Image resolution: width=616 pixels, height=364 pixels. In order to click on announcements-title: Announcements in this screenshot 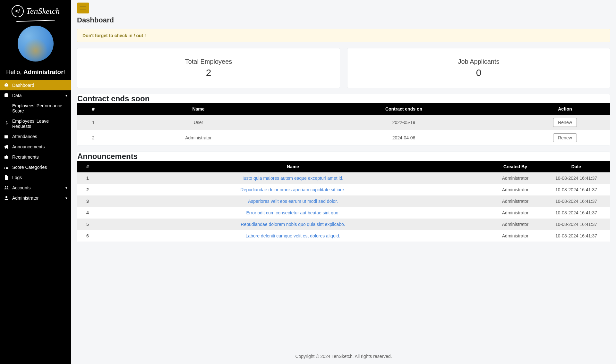, I will do `click(344, 156)`.